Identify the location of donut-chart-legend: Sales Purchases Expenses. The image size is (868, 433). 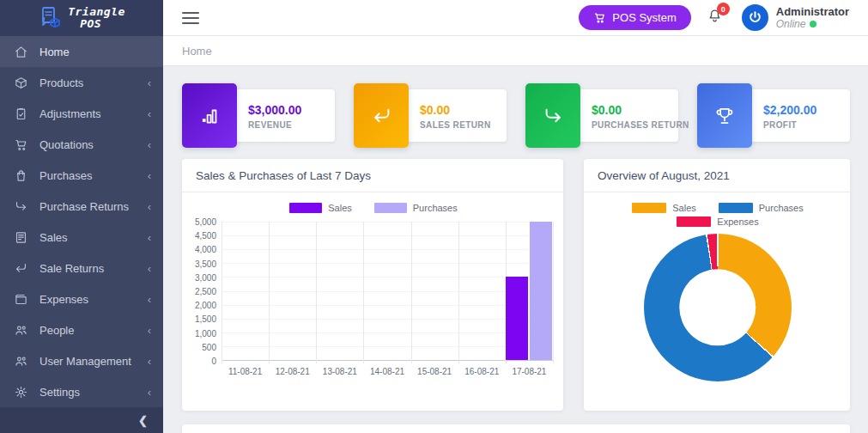
(718, 215).